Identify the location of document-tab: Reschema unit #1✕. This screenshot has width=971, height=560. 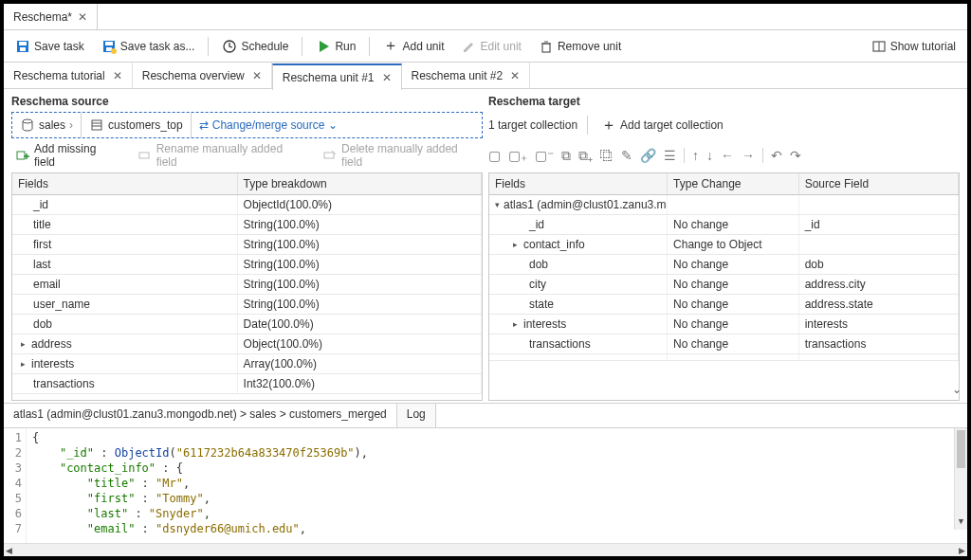
(338, 77).